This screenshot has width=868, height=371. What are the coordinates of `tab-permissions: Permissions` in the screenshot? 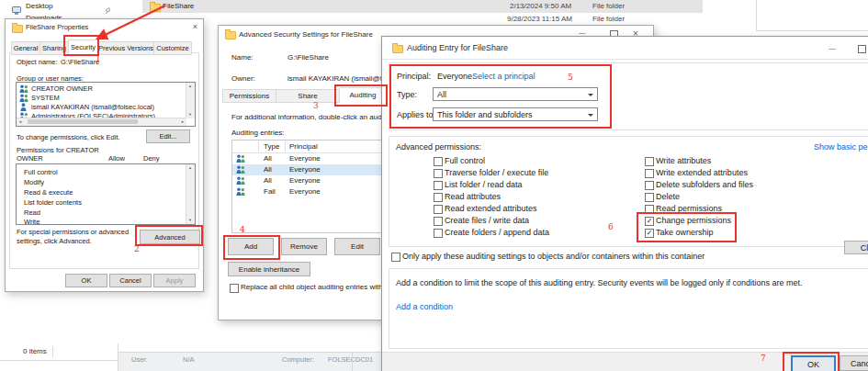 It's located at (250, 96).